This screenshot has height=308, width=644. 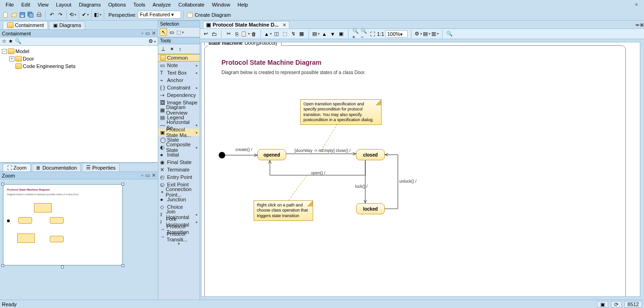 What do you see at coordinates (4, 41) in the screenshot?
I see `collapse-icon: ☆` at bounding box center [4, 41].